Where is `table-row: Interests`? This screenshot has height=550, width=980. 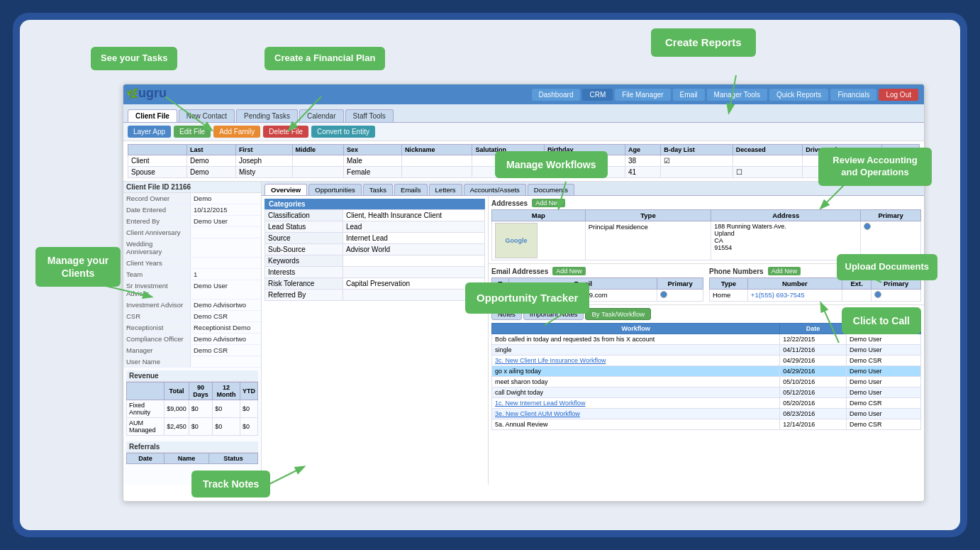
table-row: Interests is located at coordinates (375, 273).